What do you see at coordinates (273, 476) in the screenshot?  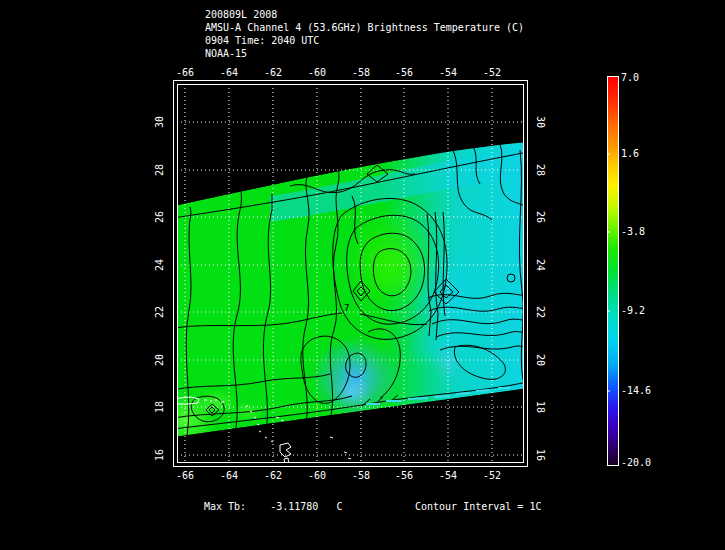 I see `lon-tick-label-bottom: -62` at bounding box center [273, 476].